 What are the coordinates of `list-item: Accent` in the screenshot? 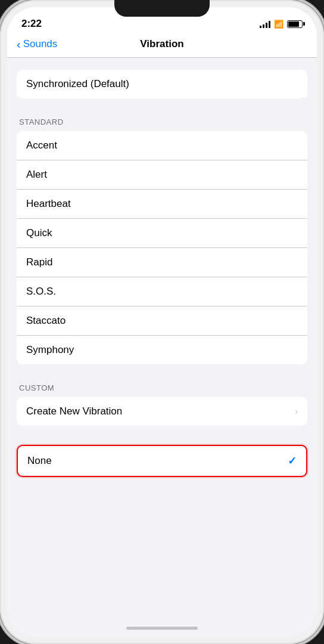 It's located at (162, 145).